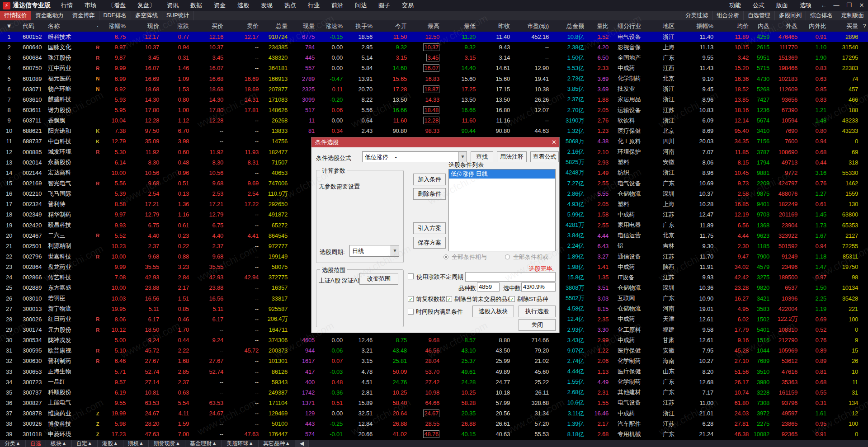 The image size is (868, 447). What do you see at coordinates (392, 26) in the screenshot?
I see `column-header-jk: 今开` at bounding box center [392, 26].